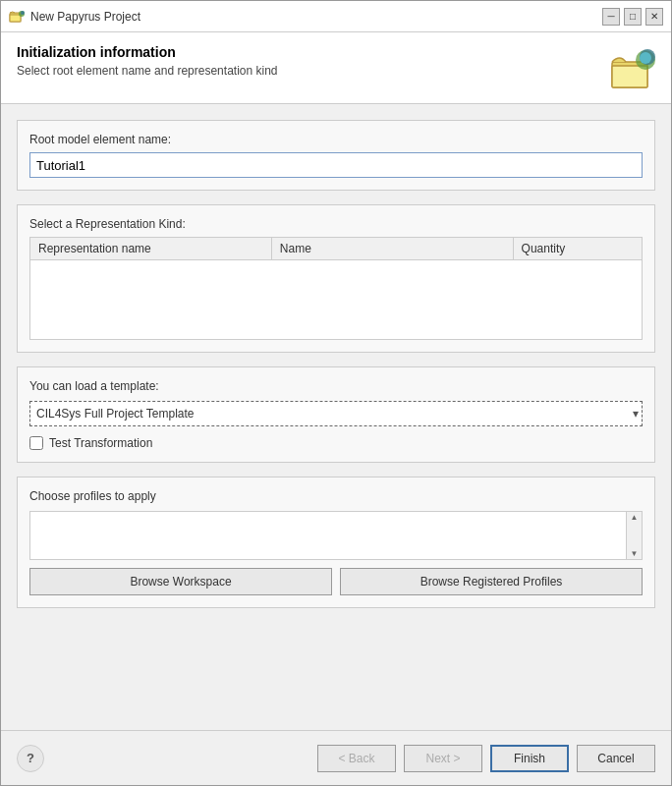 This screenshot has height=786, width=672. I want to click on maximize-button: □, so click(633, 17).